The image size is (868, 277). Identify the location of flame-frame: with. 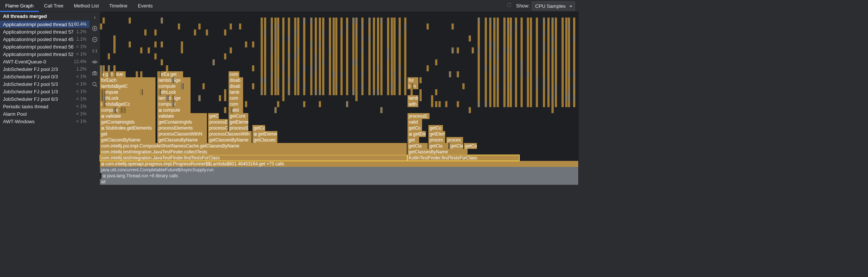
(413, 104).